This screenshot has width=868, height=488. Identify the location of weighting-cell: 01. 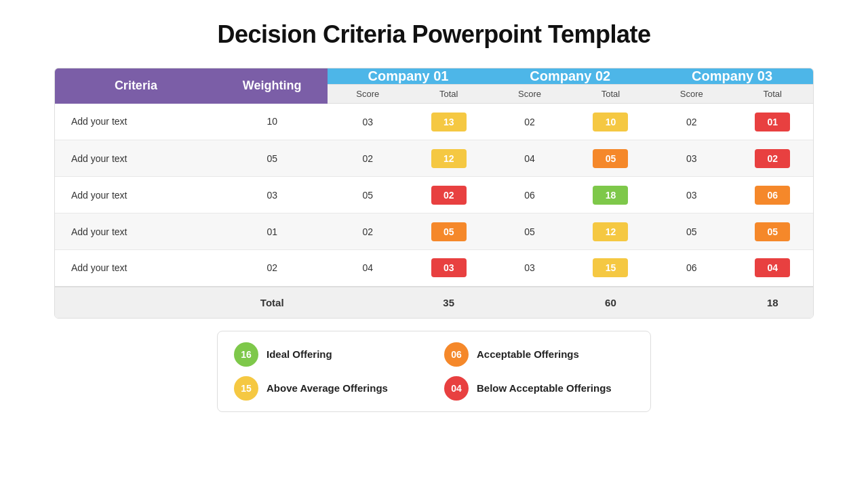
(273, 232).